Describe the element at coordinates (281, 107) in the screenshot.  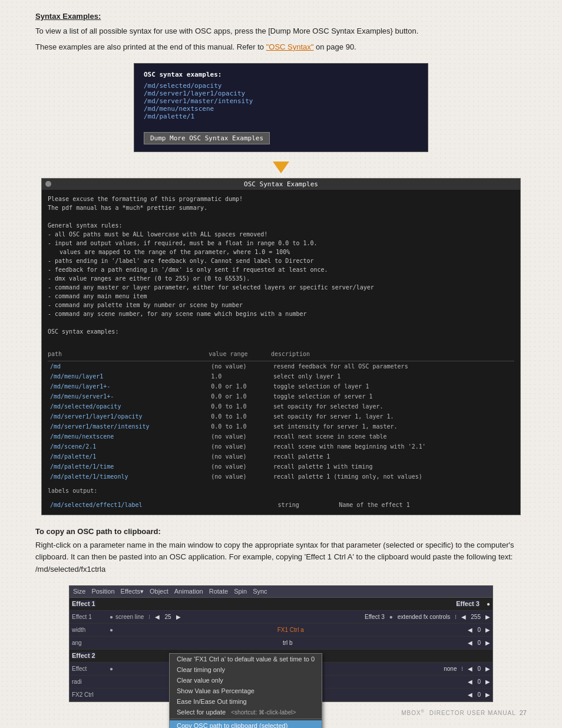
I see `osc-panel: OSC syntax examples: /md/selected/opacit…` at that location.